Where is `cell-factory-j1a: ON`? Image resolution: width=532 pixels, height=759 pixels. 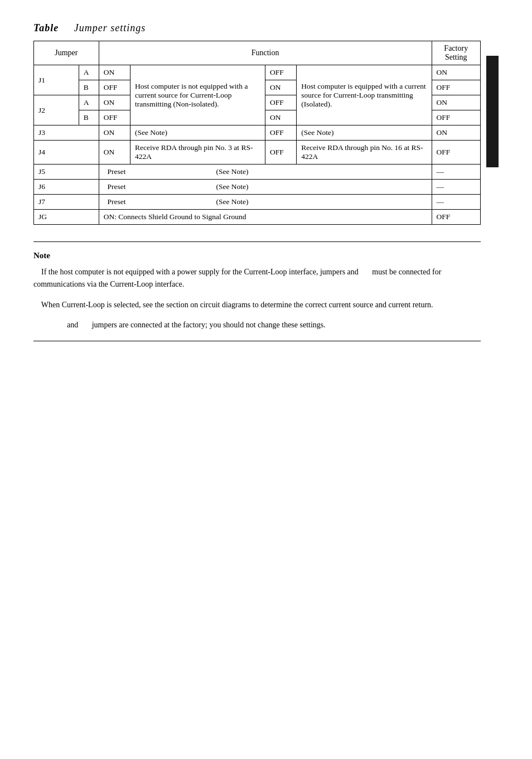 cell-factory-j1a: ON is located at coordinates (456, 72).